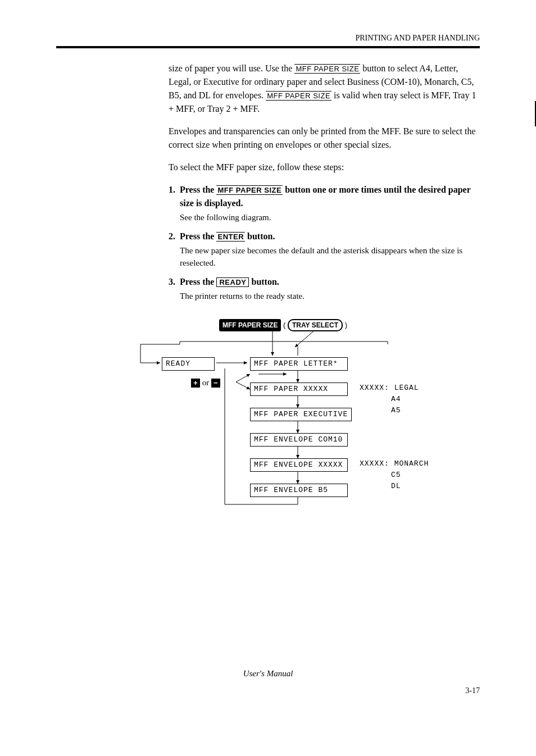  I want to click on diagram-legend1-item1: A4, so click(396, 399).